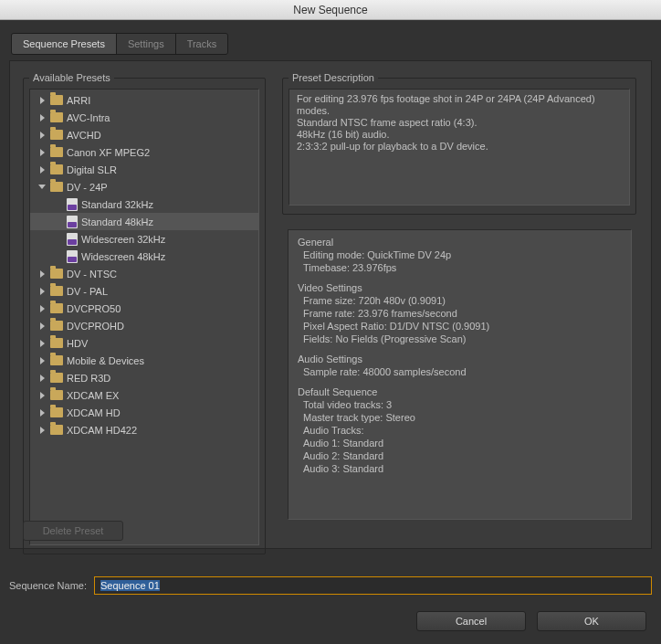 This screenshot has width=661, height=644. I want to click on preset-label: Widescreen 32kHz, so click(123, 239).